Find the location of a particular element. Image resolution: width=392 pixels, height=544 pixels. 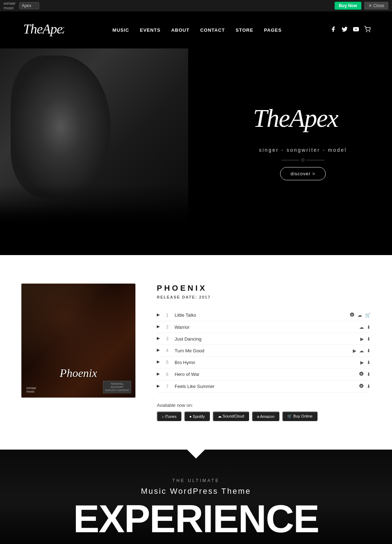

experience-content: THE ULTIMATE Music WordPress Theme EXPER… is located at coordinates (196, 507).